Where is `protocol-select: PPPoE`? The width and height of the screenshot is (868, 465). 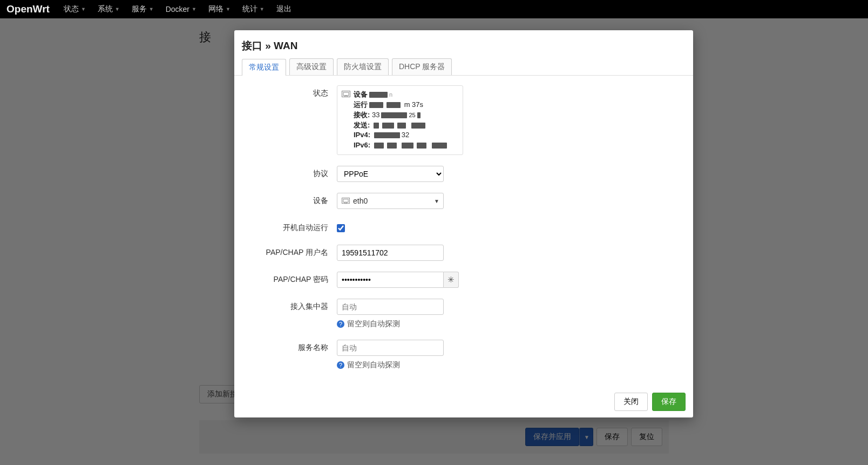
protocol-select: PPPoE is located at coordinates (390, 174).